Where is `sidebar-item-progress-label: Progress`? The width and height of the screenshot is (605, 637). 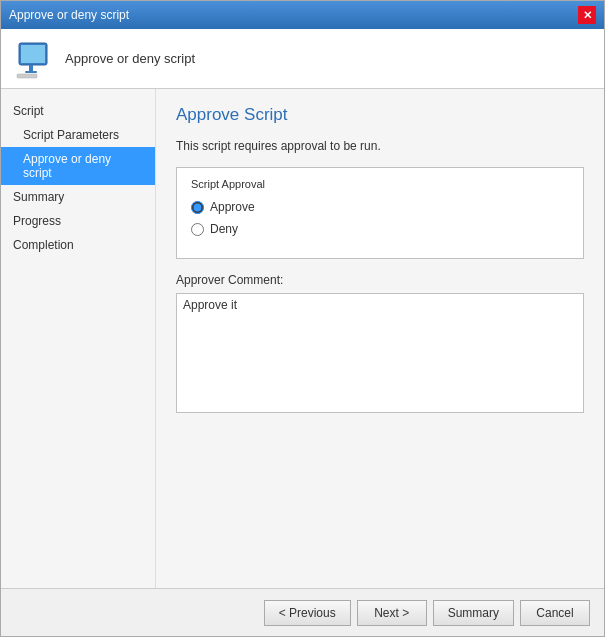 sidebar-item-progress-label: Progress is located at coordinates (37, 221).